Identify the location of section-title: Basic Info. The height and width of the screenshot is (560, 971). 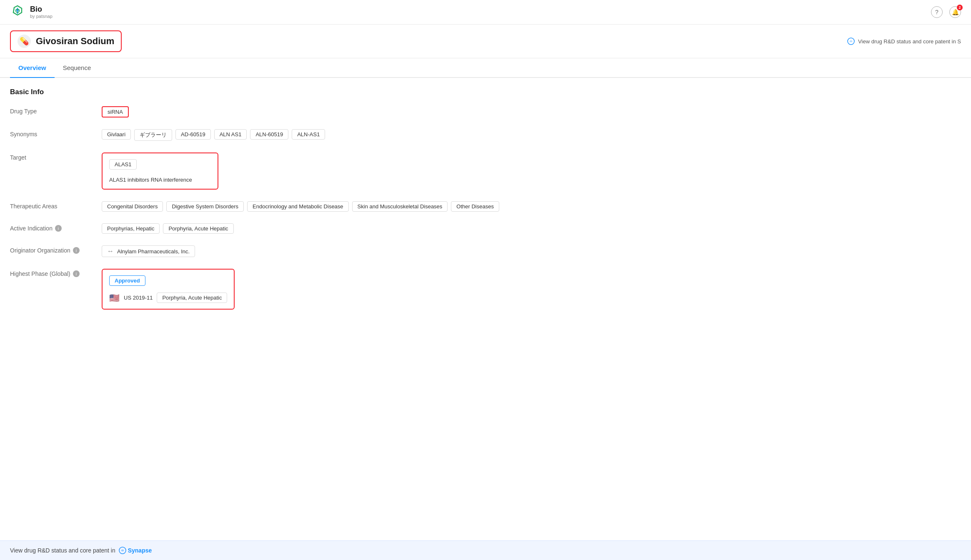
(486, 92).